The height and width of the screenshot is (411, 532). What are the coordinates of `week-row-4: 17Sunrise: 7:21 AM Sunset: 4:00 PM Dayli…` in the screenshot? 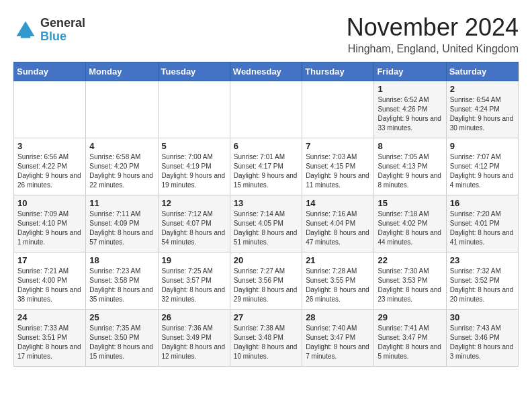 It's located at (266, 281).